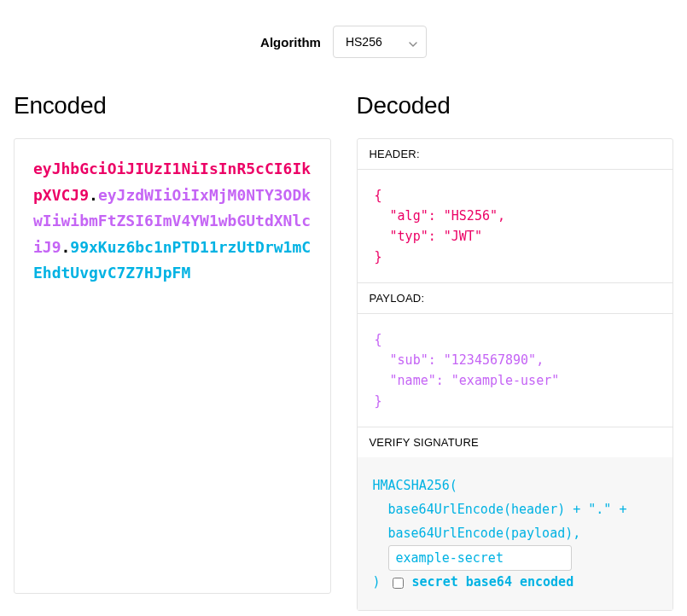 The width and height of the screenshot is (687, 616). What do you see at coordinates (377, 583) in the screenshot?
I see `signature-fn-close: )` at bounding box center [377, 583].